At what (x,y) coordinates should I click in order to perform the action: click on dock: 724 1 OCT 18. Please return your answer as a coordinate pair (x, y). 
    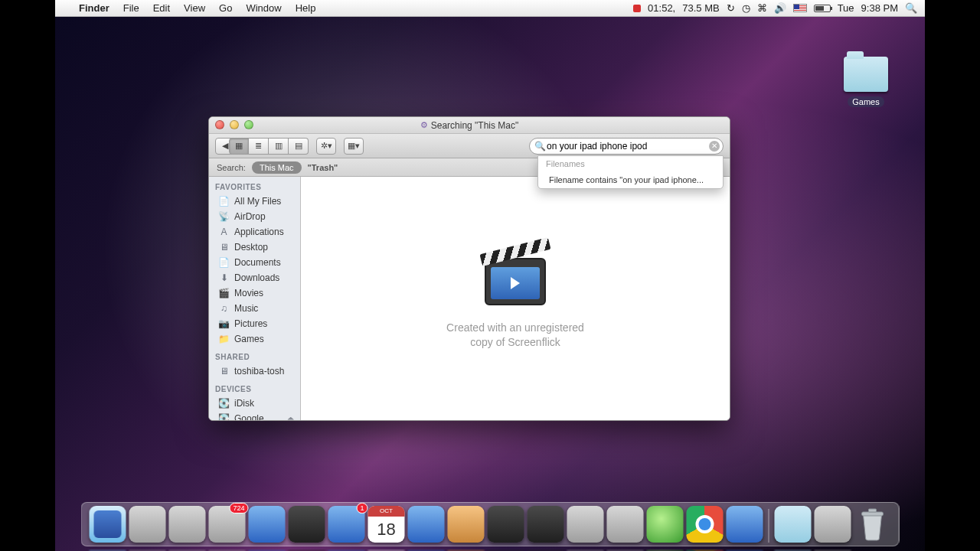
    Looking at the image, I should click on (490, 524).